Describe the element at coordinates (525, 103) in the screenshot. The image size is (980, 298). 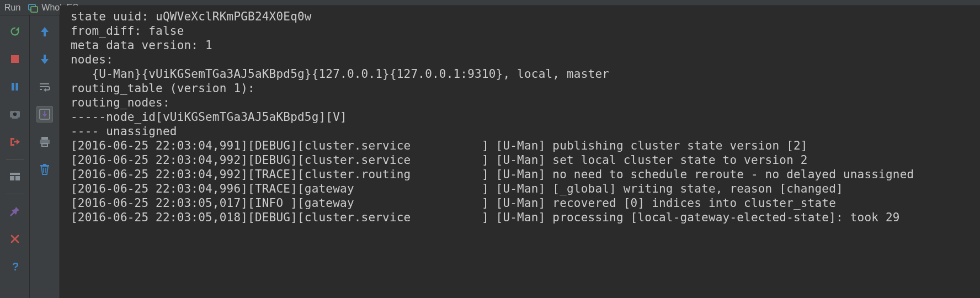
I see `console-line: routing_nodes:` at that location.